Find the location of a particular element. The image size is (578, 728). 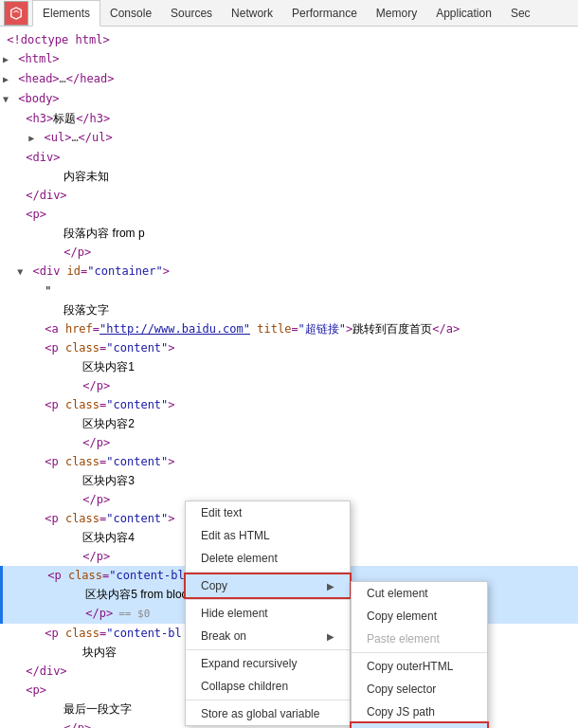

dom-line: ▼ <div id="container"> is located at coordinates (289, 271).